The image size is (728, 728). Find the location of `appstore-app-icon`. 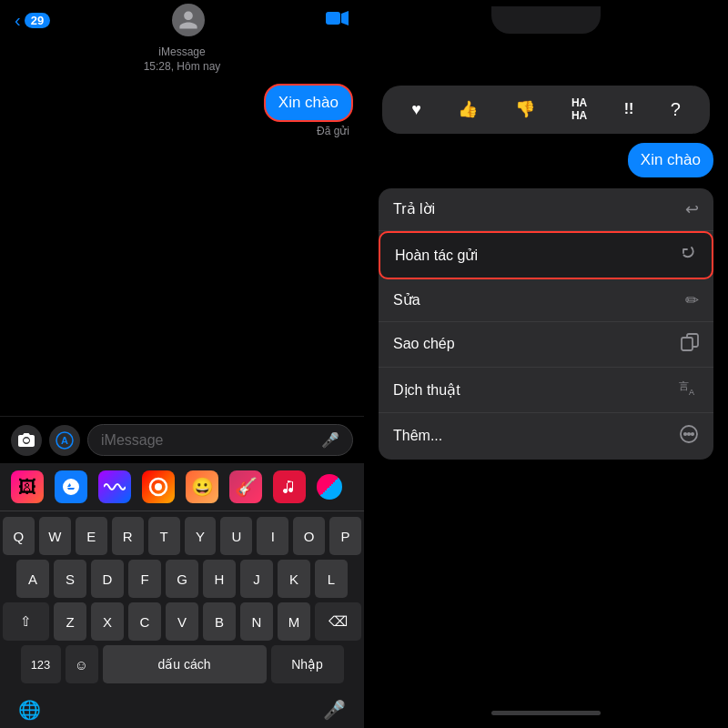

appstore-app-icon is located at coordinates (71, 487).